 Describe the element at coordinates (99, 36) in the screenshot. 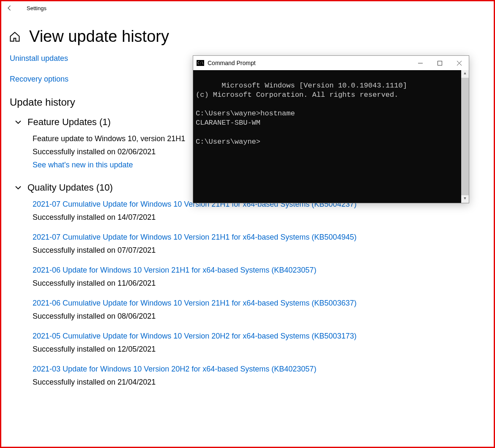

I see `page-title: View update history` at that location.